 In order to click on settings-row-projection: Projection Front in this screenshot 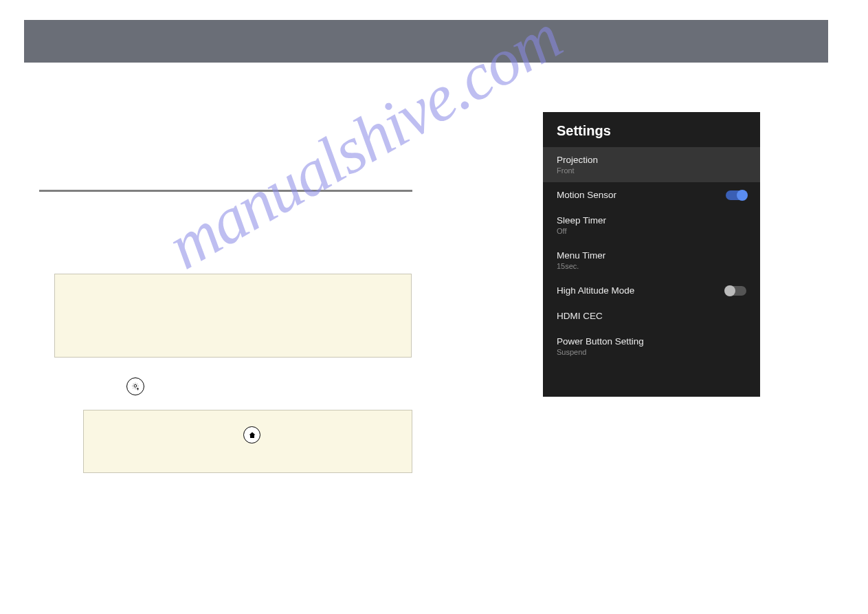, I will do `click(652, 165)`.